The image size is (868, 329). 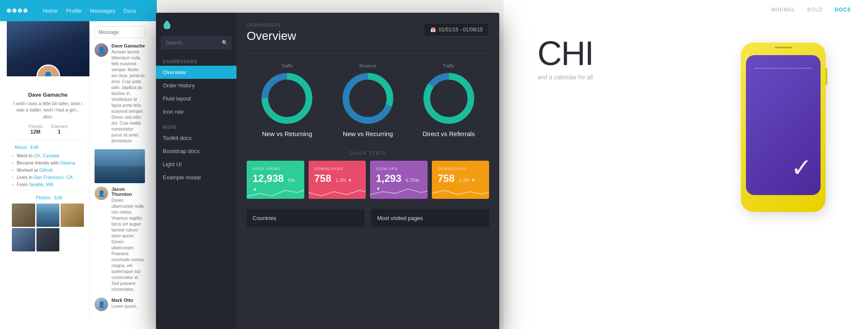 I want to click on stat-card-signups: SIGN-UPS 1,293 6.75% ▼, so click(x=399, y=180).